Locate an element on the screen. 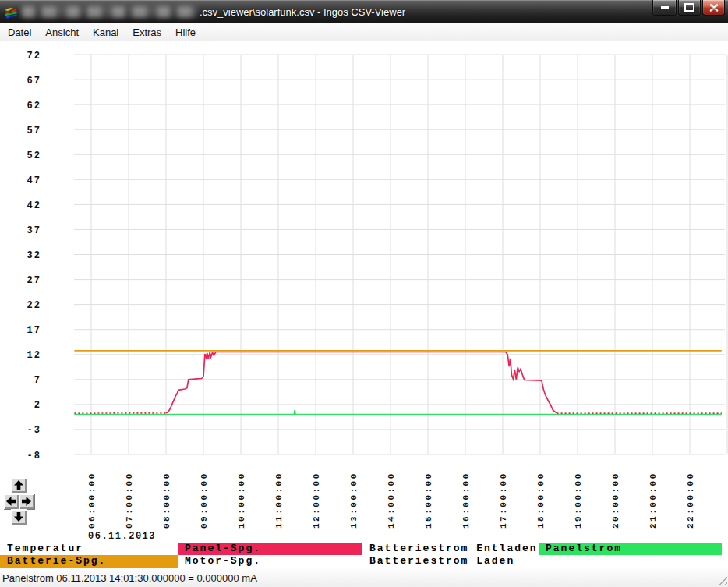 This screenshot has height=587, width=728. y-axis-tick-label: 17 is located at coordinates (34, 331).